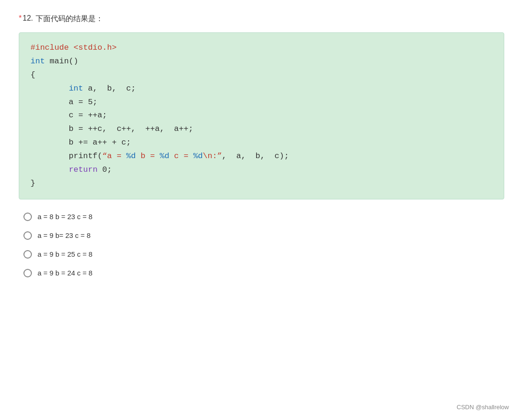  Describe the element at coordinates (262, 89) in the screenshot. I see `code-line-decl: int a, b, c;` at that location.